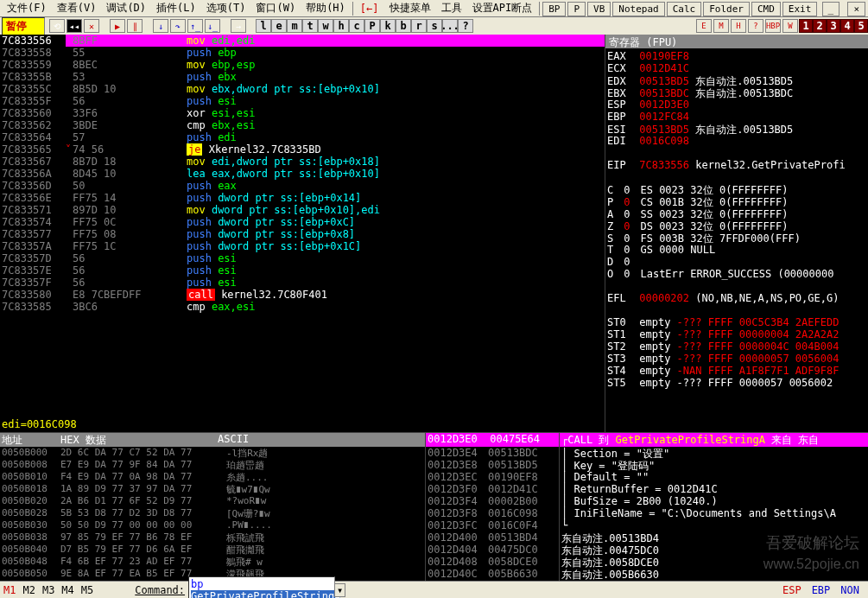 This screenshot has width=868, height=598. I want to click on bookmark-M1: M1, so click(10, 590).